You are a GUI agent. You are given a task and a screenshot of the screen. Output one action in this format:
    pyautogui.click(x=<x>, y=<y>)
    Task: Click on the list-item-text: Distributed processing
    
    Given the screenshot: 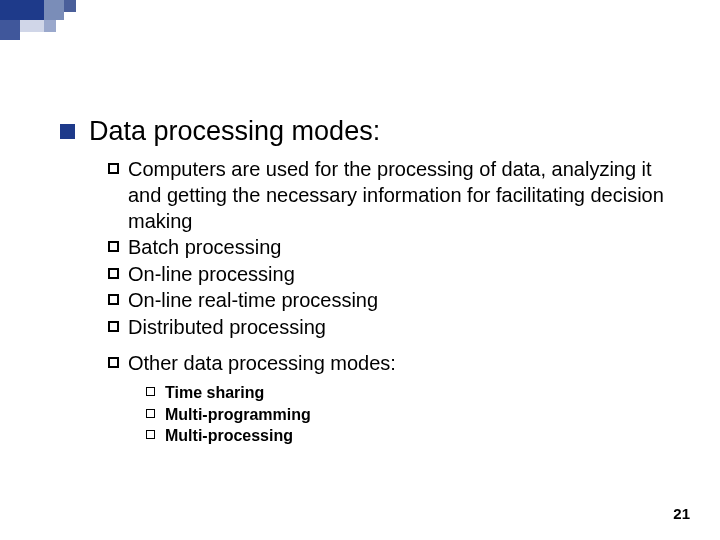 What is the action you would take?
    pyautogui.click(x=399, y=328)
    